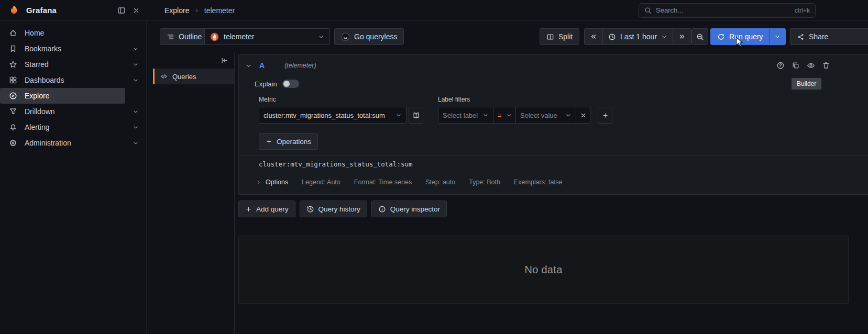 Image resolution: width=868 pixels, height=334 pixels. What do you see at coordinates (63, 127) in the screenshot?
I see `sidebar-item-alerting-button: Alerting` at bounding box center [63, 127].